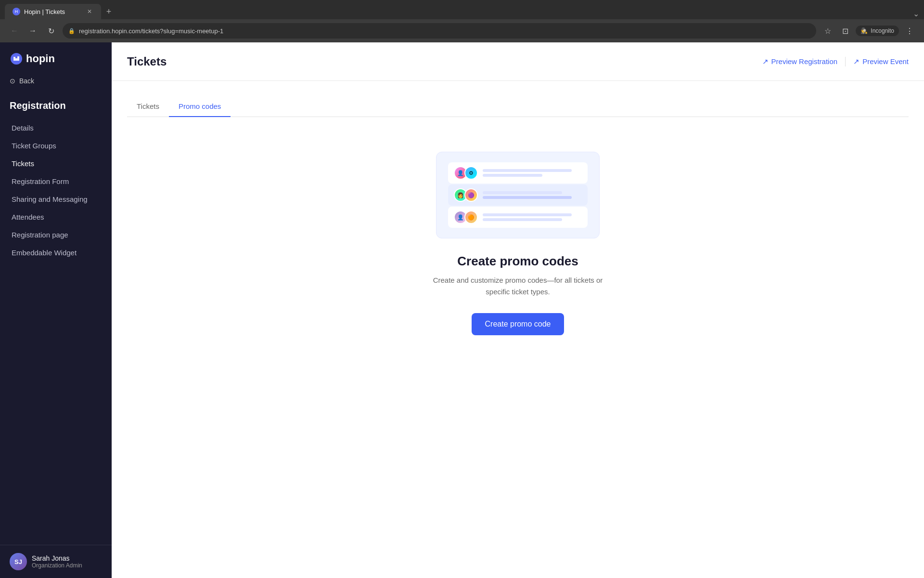 The height and width of the screenshot is (578, 924). What do you see at coordinates (518, 261) in the screenshot?
I see `empty-state-title: Create promo codes` at bounding box center [518, 261].